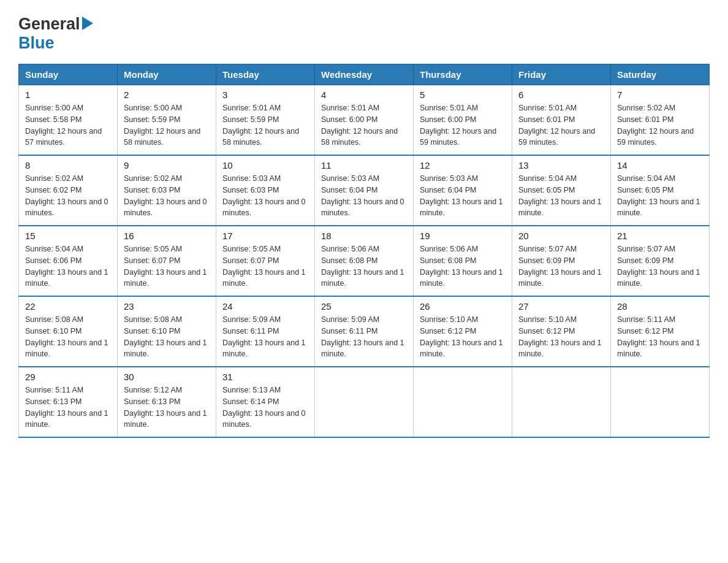  What do you see at coordinates (68, 94) in the screenshot?
I see `day-number: 1` at bounding box center [68, 94].